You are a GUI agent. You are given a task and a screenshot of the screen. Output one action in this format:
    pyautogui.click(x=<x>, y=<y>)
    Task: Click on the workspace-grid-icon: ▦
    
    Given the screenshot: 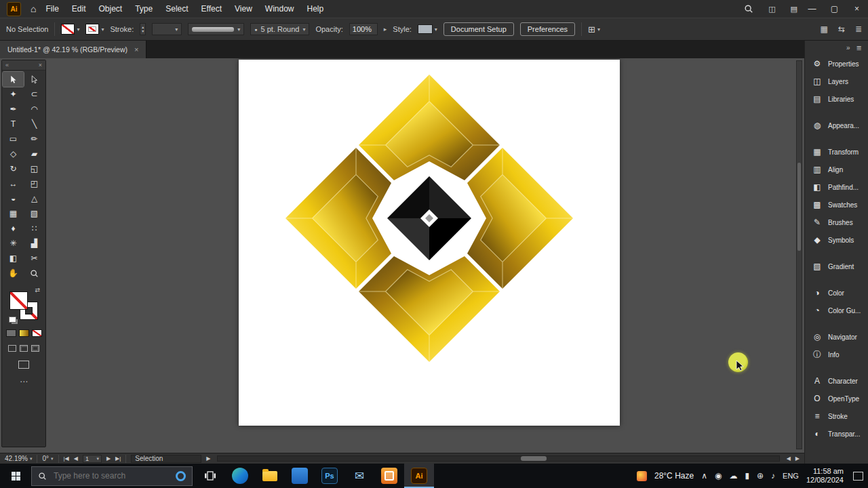 What is the action you would take?
    pyautogui.click(x=825, y=29)
    